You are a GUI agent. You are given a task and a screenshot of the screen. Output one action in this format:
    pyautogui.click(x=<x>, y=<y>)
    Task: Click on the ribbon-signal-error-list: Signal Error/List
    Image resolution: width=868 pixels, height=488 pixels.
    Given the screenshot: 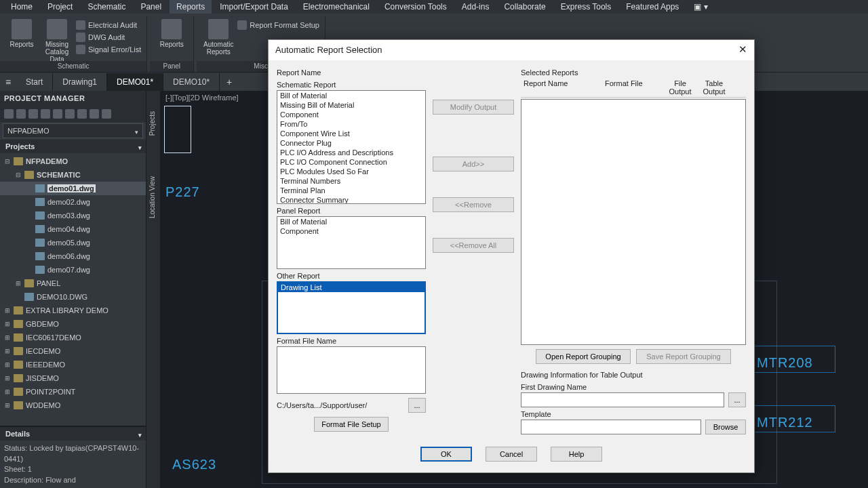 What is the action you would take?
    pyautogui.click(x=108, y=49)
    